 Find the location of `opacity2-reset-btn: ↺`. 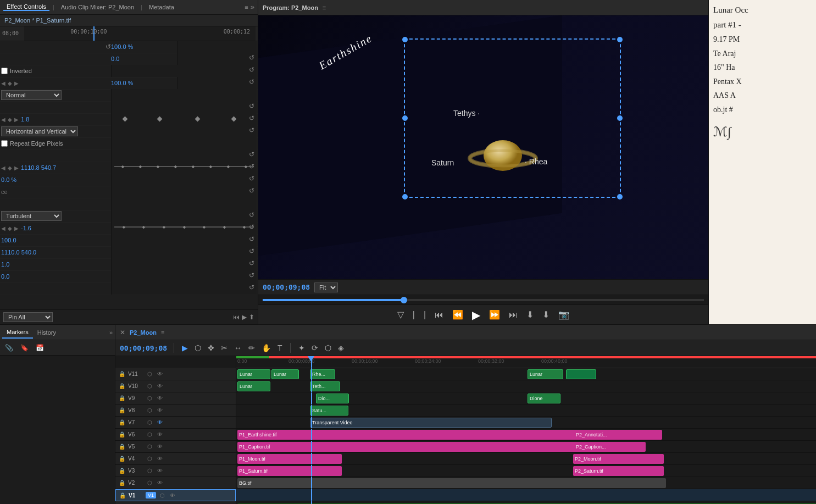

opacity2-reset-btn: ↺ is located at coordinates (252, 82).